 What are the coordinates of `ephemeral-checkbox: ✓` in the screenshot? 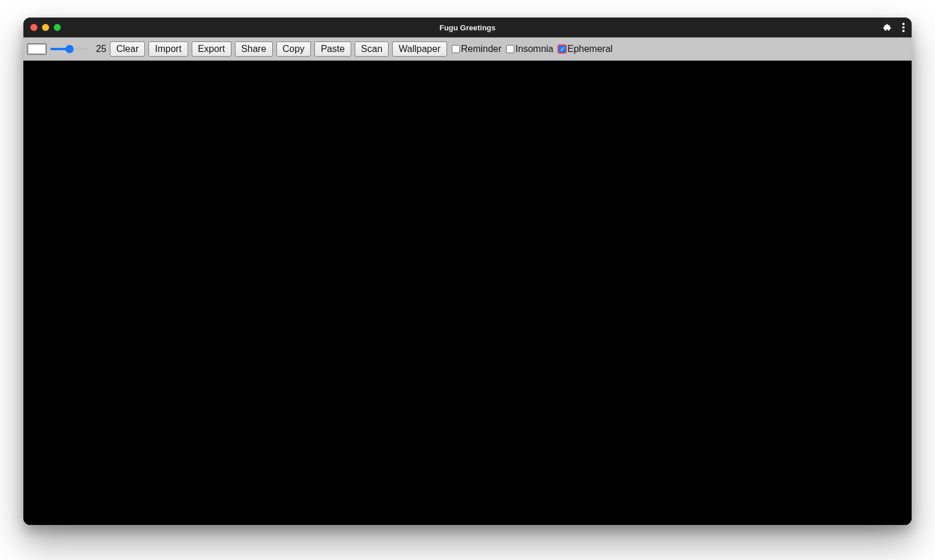 It's located at (562, 49).